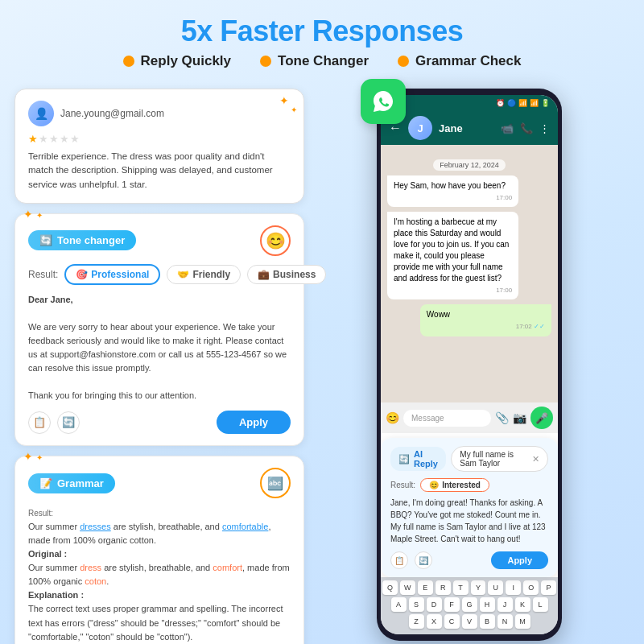 The height and width of the screenshot is (644, 644). What do you see at coordinates (486, 320) in the screenshot?
I see `message-3: Woww 17:02 ✓✓` at bounding box center [486, 320].